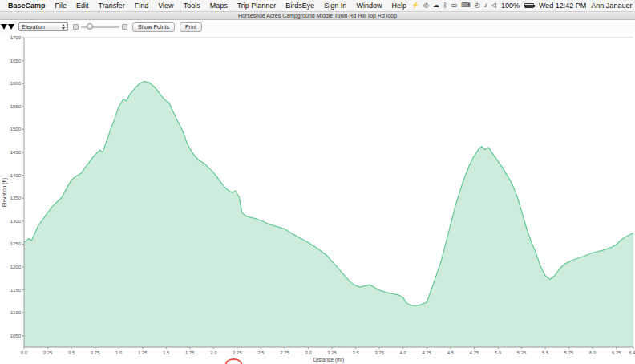 The image size is (635, 364). Describe the element at coordinates (356, 353) in the screenshot. I see `x-tick-label: 3.5` at that location.